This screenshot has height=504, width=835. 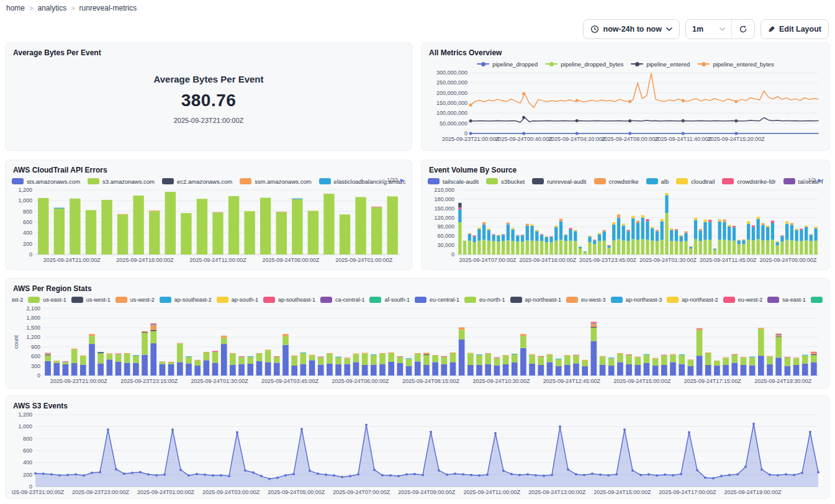 I want to click on legend-item-alb: alb, so click(x=658, y=181).